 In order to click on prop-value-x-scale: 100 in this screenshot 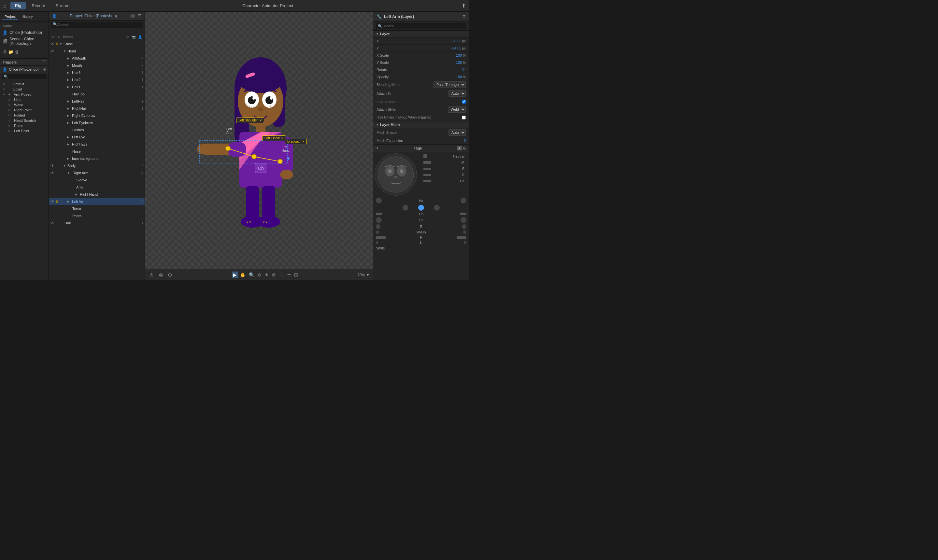, I will do `click(459, 55)`.